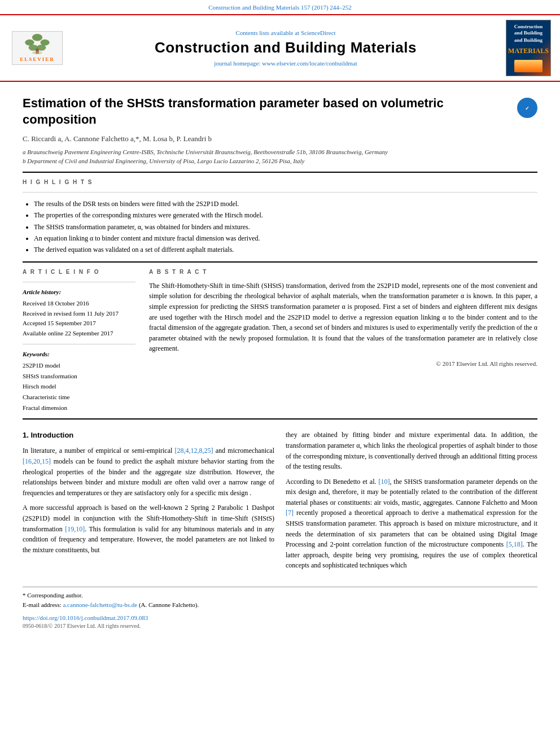  I want to click on cover-materials-text: MATERIALS, so click(528, 51).